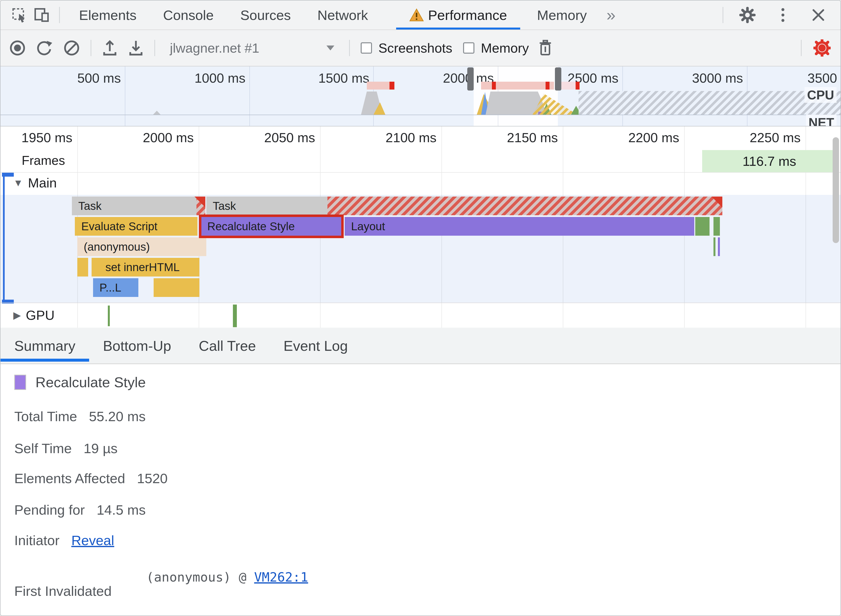 This screenshot has width=841, height=616. Describe the element at coordinates (420, 96) in the screenshot. I see `timeline-overview: 500 ms 1000 ms 1500 ms 2000 ms 2500 ms 3…` at that location.